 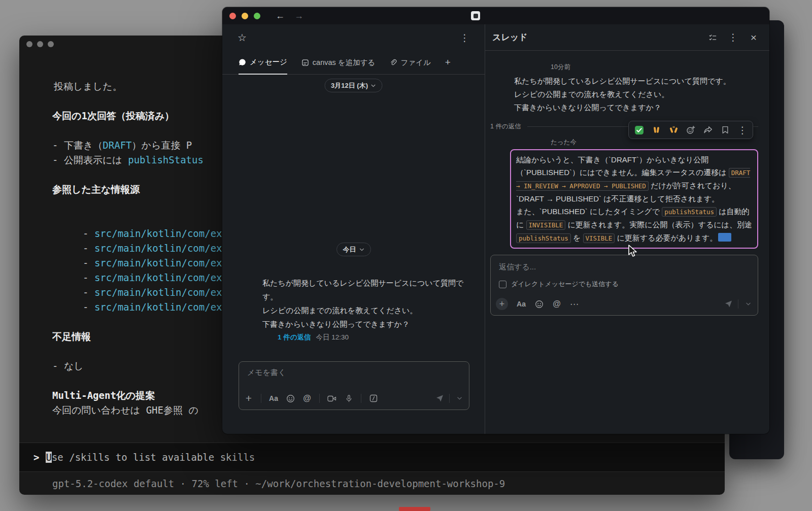 What do you see at coordinates (635, 94) in the screenshot?
I see `original-message-text: 私たちが開発しているレシピ公開サービスについて質問です。 レシピの公開までの流れ…` at bounding box center [635, 94].